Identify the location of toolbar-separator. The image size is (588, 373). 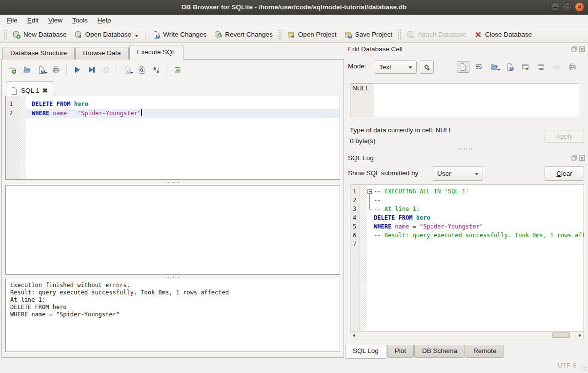
(66, 70).